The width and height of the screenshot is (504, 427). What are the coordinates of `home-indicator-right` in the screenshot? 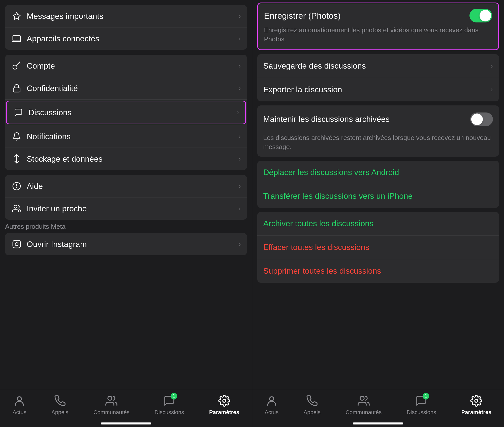 It's located at (378, 423).